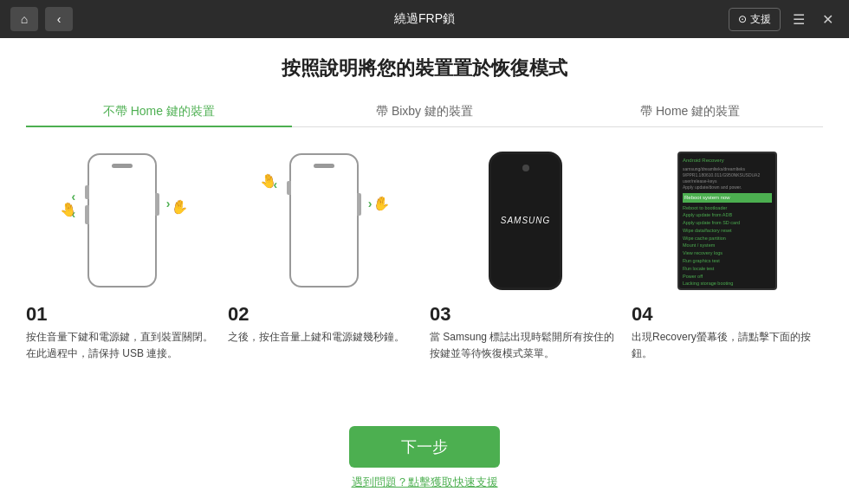  Describe the element at coordinates (324, 324) in the screenshot. I see `step2-body: 02 之後，按住音量上鍵和電源鍵幾秒鐘。` at that location.